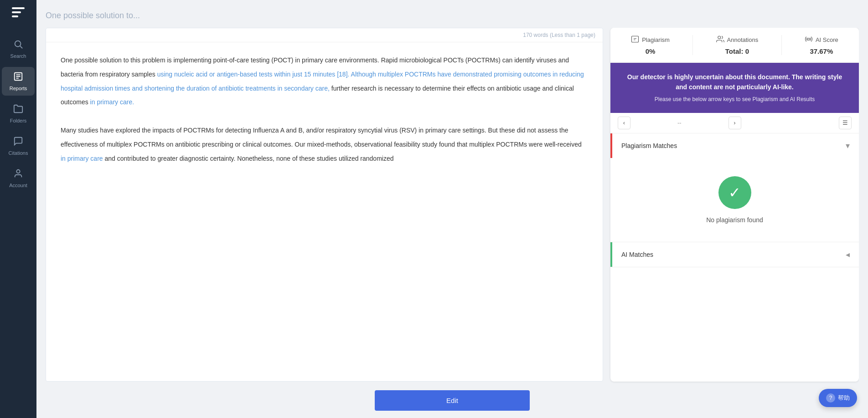 This screenshot has height=418, width=868. I want to click on sidebar-item-label: Folders, so click(18, 121).